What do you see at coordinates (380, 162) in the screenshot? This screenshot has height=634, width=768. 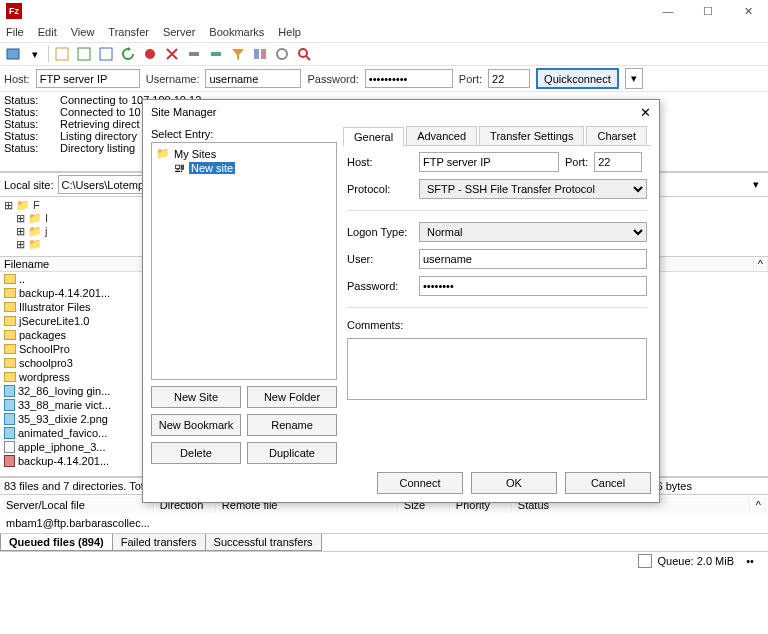 I see `dlg-host-label: Host:` at bounding box center [380, 162].